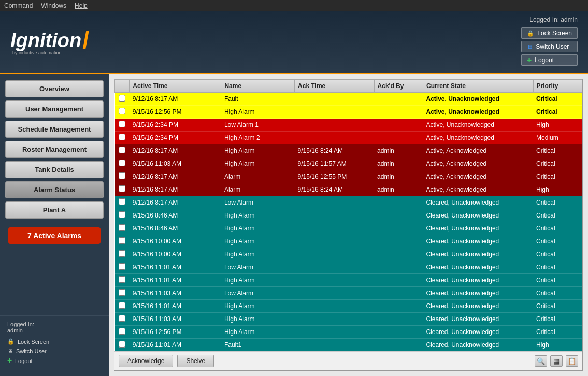 The image size is (588, 376). What do you see at coordinates (544, 60) in the screenshot?
I see `logout-header-label: Logout` at bounding box center [544, 60].